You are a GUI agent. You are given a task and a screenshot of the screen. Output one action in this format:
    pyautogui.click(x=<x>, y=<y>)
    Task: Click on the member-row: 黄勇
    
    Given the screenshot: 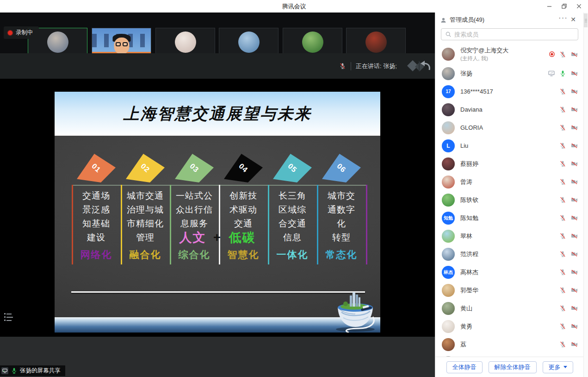 What is the action you would take?
    pyautogui.click(x=510, y=326)
    